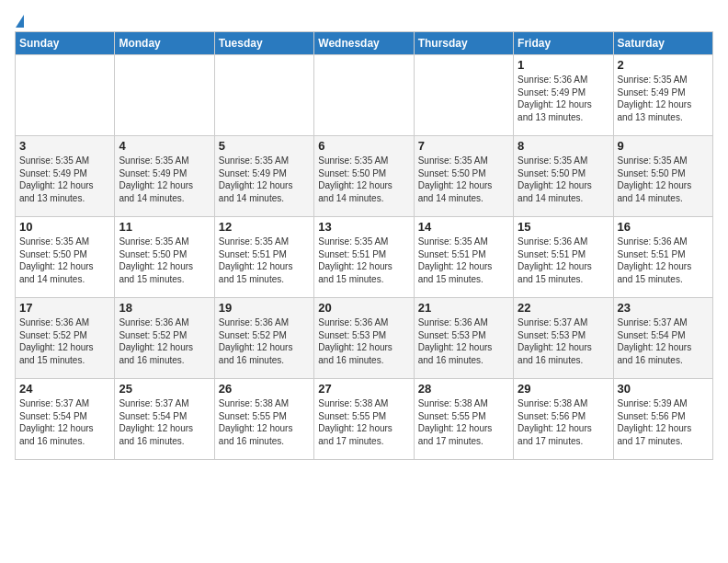 This screenshot has height=563, width=728. Describe the element at coordinates (264, 44) in the screenshot. I see `weekday-header-tuesday: Tuesday` at that location.